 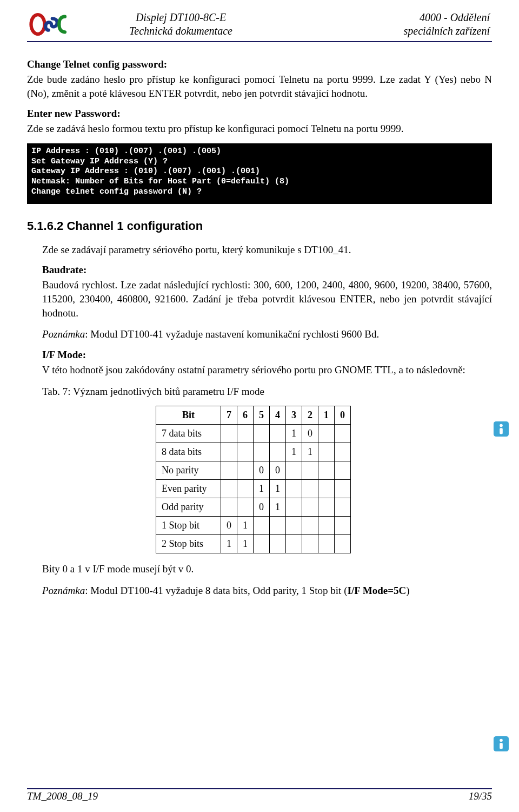 I want to click on note-ifmode: Poznámka: Modul DT100-41 vyžaduje 8 data…, so click(x=267, y=591).